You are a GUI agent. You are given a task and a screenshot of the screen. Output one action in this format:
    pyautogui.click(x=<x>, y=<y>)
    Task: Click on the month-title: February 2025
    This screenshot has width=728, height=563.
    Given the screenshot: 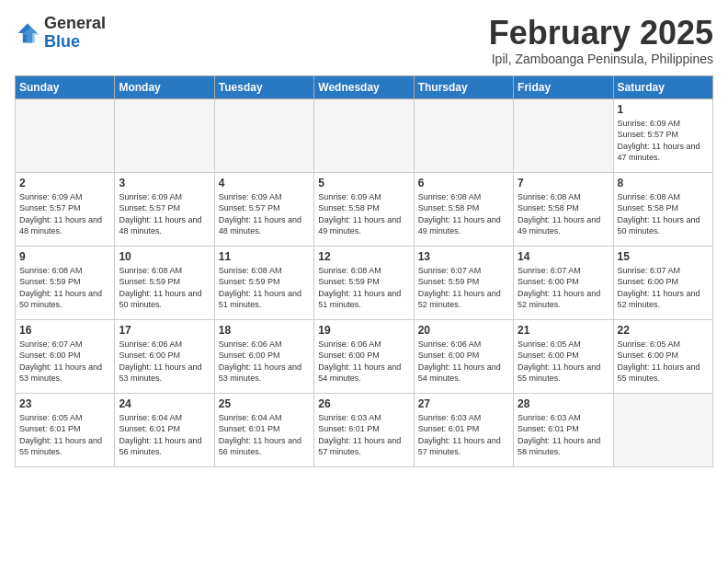 What is the action you would take?
    pyautogui.click(x=601, y=33)
    